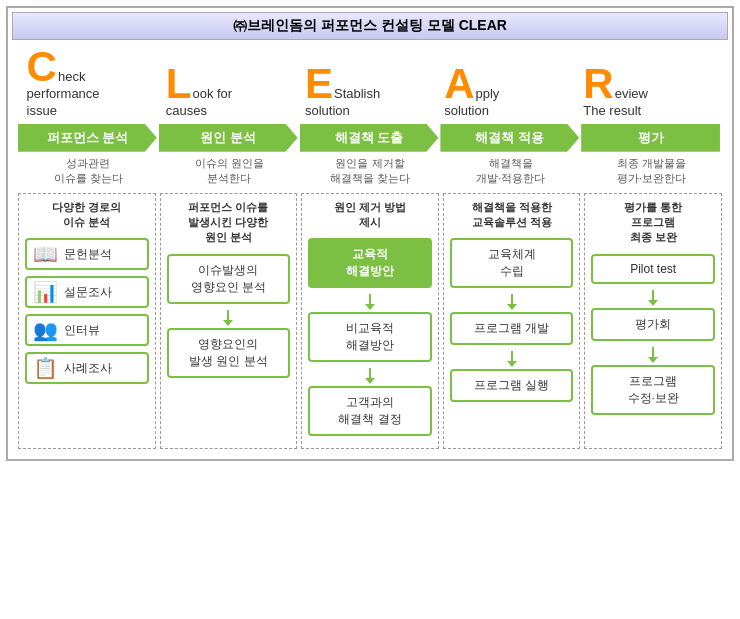 This screenshot has height=619, width=740. I want to click on clear-item-r: R eview The result, so click(648, 92).